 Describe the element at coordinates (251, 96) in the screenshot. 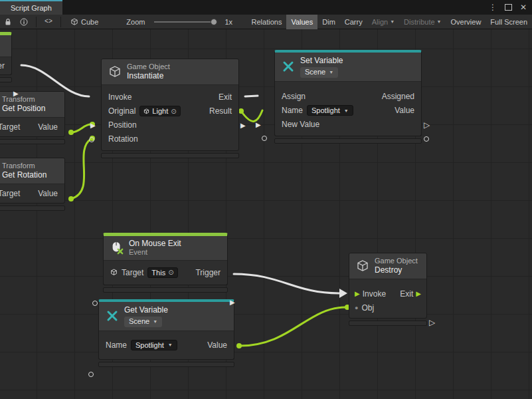

I see `wire-exit-to-assign` at that location.